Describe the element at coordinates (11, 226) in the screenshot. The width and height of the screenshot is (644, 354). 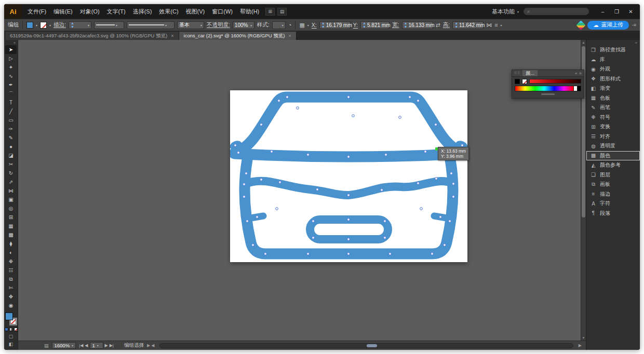
I see `mesh-tool: ▦` at that location.